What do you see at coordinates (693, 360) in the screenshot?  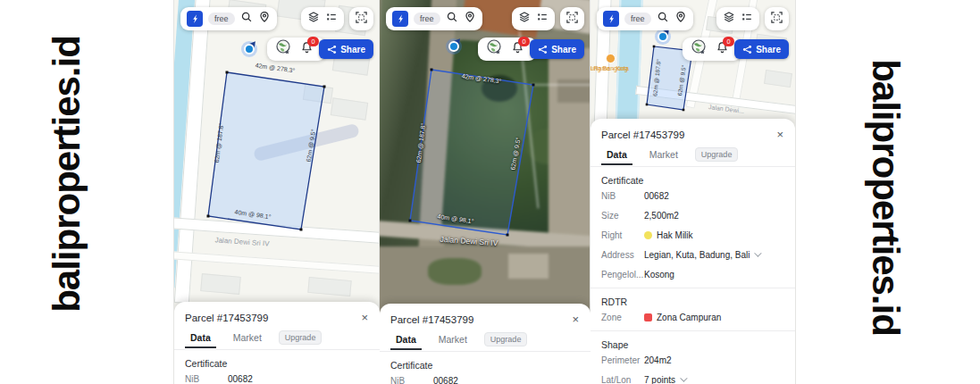 I see `row-perimeter: Perimeter 204m2` at bounding box center [693, 360].